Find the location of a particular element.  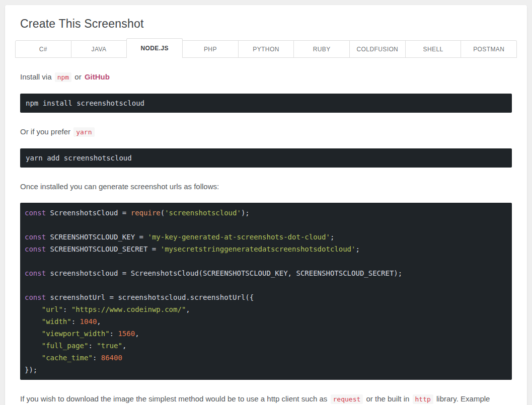

download-part1-text: If you wish to download the image the si… is located at coordinates (175, 398).